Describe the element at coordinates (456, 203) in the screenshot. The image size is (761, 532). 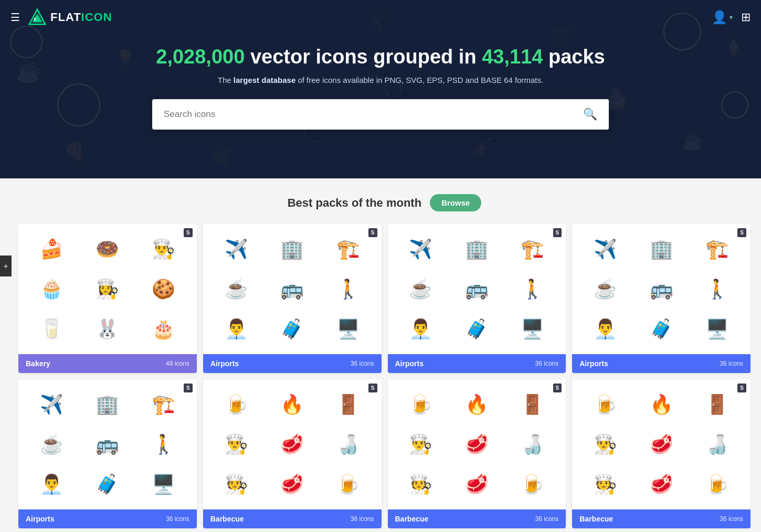
I see `browse-button: Browse` at that location.